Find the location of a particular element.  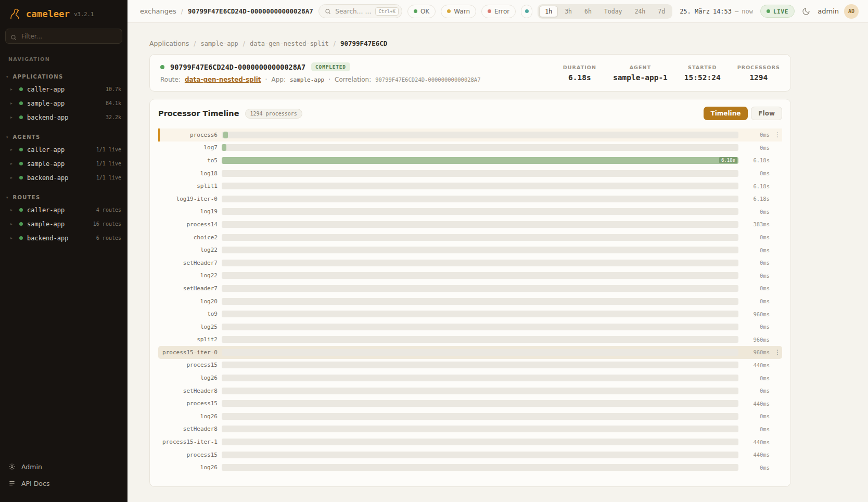

breadcrumb-sample-app: sample-app is located at coordinates (220, 44).